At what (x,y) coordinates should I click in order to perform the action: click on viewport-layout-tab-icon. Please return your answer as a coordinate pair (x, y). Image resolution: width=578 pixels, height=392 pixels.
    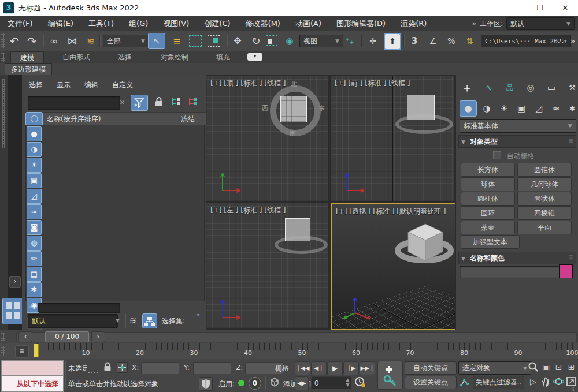
    Looking at the image, I should click on (13, 311).